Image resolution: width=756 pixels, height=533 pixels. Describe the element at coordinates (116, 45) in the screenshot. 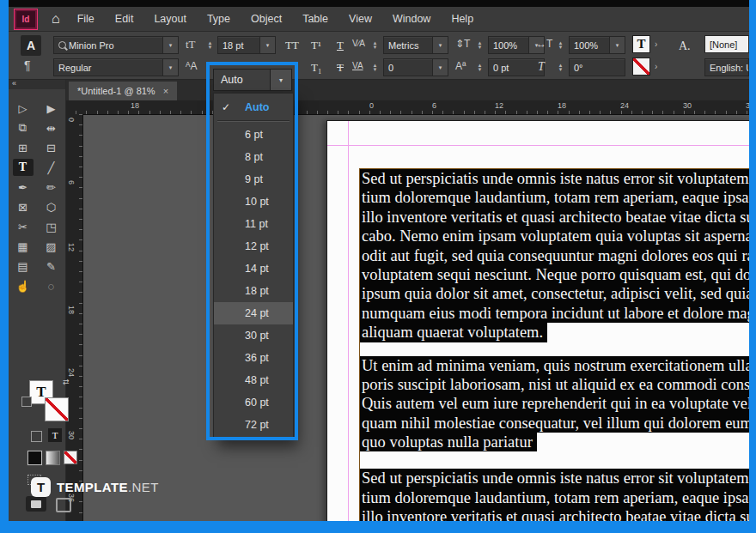

I see `font-family-select: Minion Pro ▾` at that location.